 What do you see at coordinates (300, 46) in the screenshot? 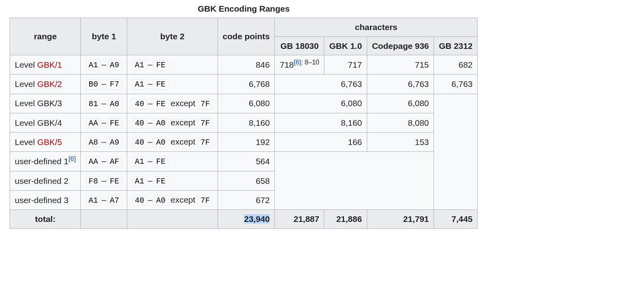
I see `col-gb18030: GB 18030` at bounding box center [300, 46].